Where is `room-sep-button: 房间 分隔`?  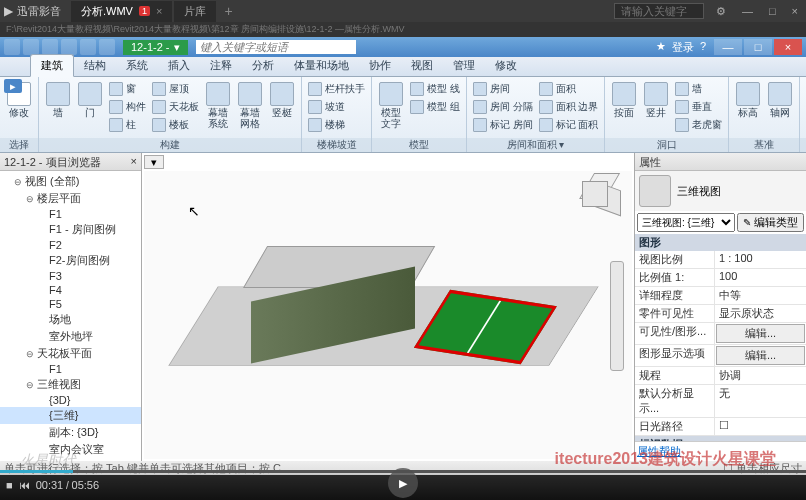 room-sep-button: 房间 分隔 is located at coordinates (503, 106).